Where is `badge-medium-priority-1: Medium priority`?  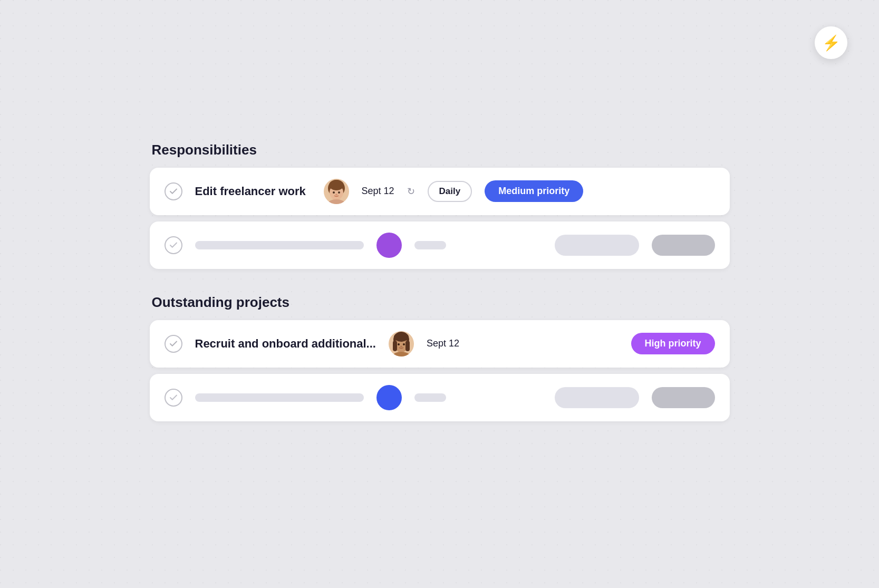
badge-medium-priority-1: Medium priority is located at coordinates (534, 191).